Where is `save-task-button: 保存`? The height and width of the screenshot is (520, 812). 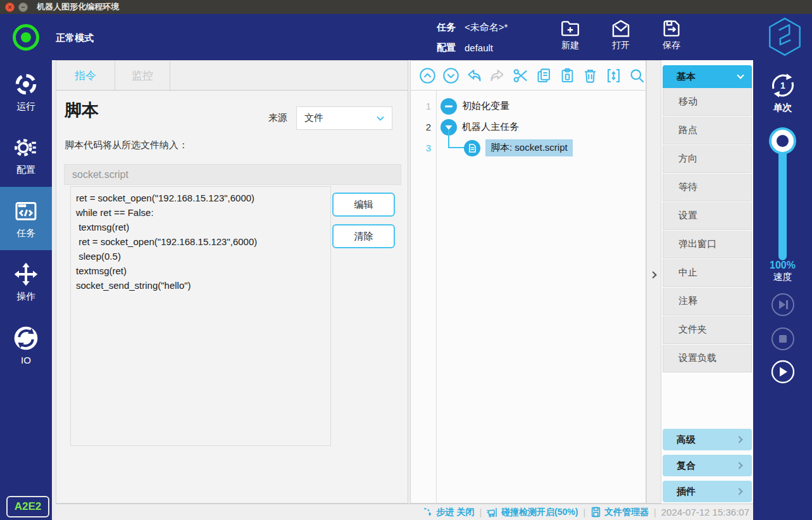 save-task-button: 保存 is located at coordinates (671, 34).